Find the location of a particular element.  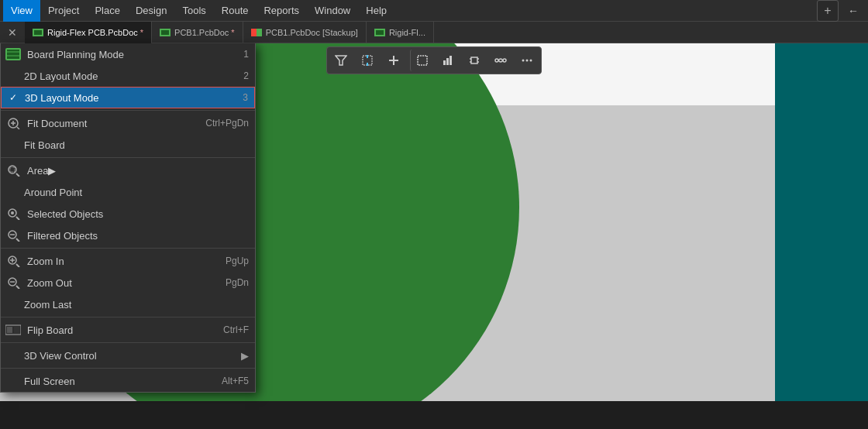

close-tab-button: ✕ is located at coordinates (12, 33).